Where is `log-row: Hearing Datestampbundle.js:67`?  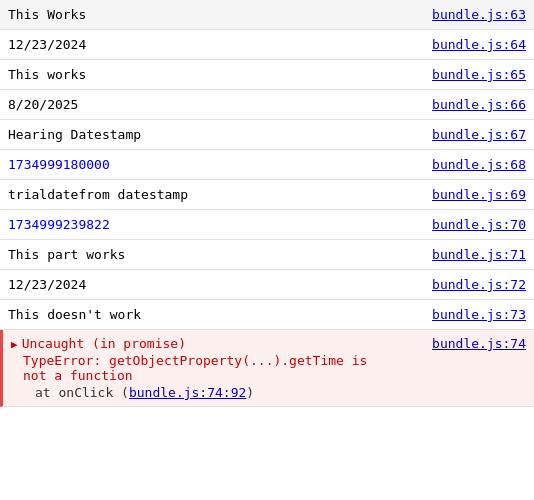 log-row: Hearing Datestampbundle.js:67 is located at coordinates (267, 135).